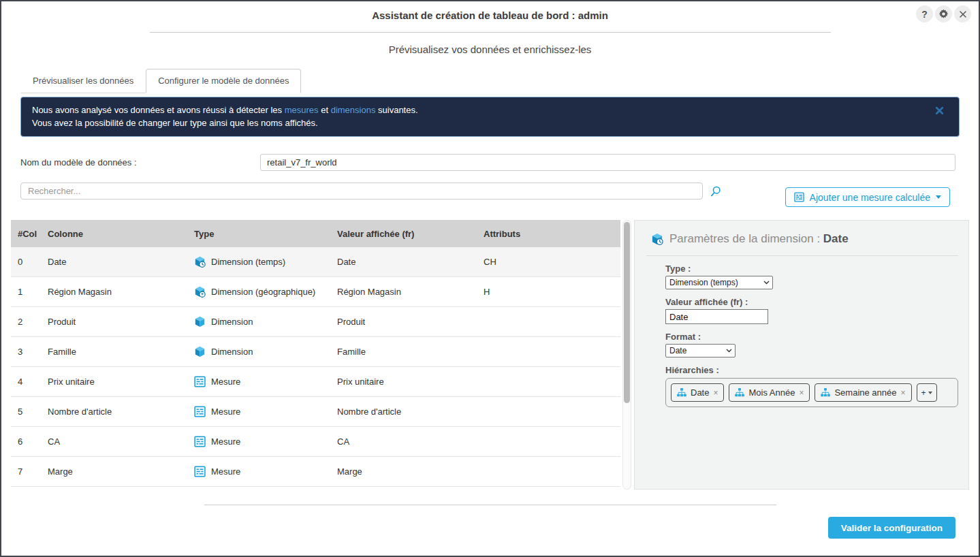  I want to click on search-icon, so click(715, 192).